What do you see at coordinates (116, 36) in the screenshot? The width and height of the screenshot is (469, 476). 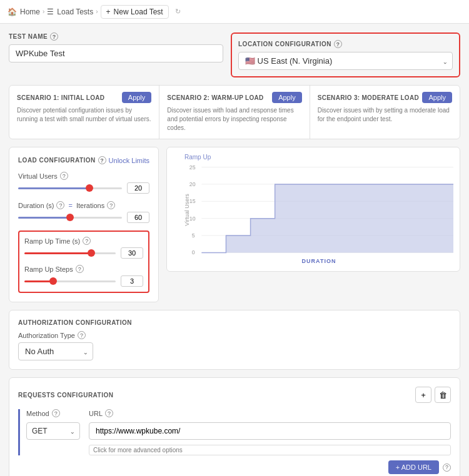 I see `test-name-label: TEST NAME ?` at bounding box center [116, 36].